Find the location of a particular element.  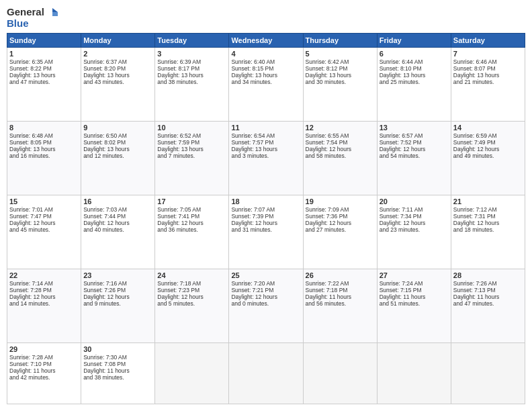

cell-line: and 27 minutes. is located at coordinates (340, 230).